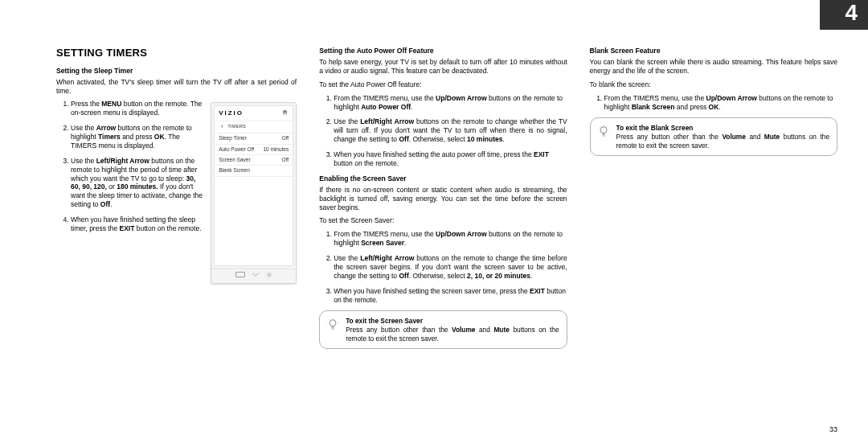  Describe the element at coordinates (285, 113) in the screenshot. I see `home-icon` at that location.